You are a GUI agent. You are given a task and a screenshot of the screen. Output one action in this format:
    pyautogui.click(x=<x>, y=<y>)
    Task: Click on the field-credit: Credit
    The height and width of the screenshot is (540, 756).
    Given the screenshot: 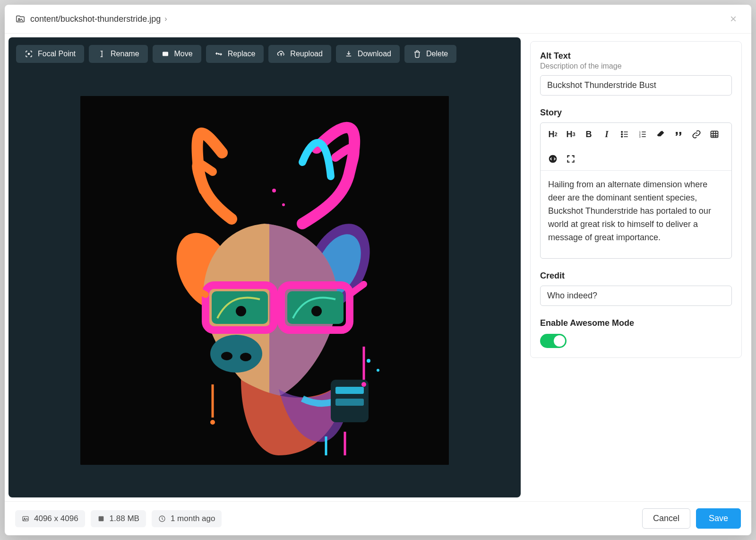 What is the action you would take?
    pyautogui.click(x=636, y=288)
    